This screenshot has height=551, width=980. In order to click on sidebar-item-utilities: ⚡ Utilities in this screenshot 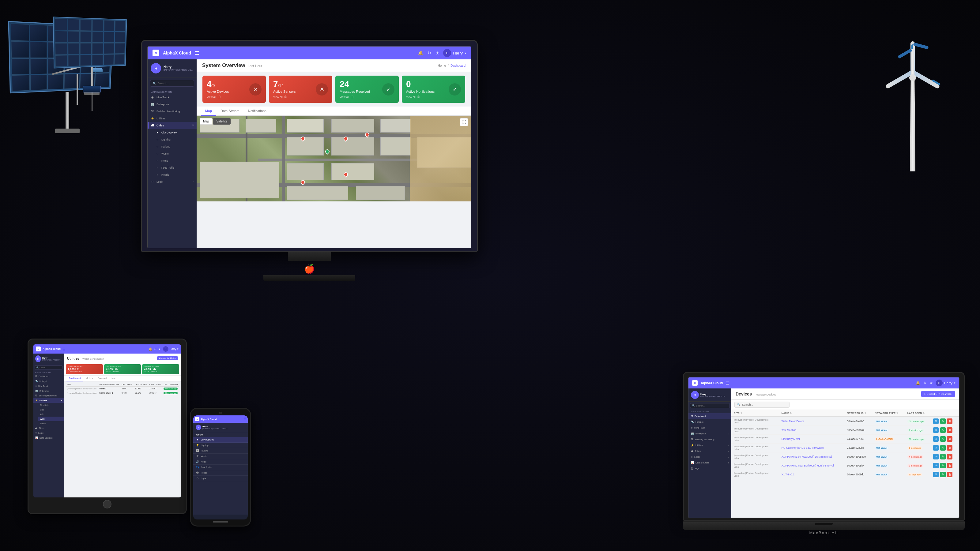, I will do `click(172, 118)`.